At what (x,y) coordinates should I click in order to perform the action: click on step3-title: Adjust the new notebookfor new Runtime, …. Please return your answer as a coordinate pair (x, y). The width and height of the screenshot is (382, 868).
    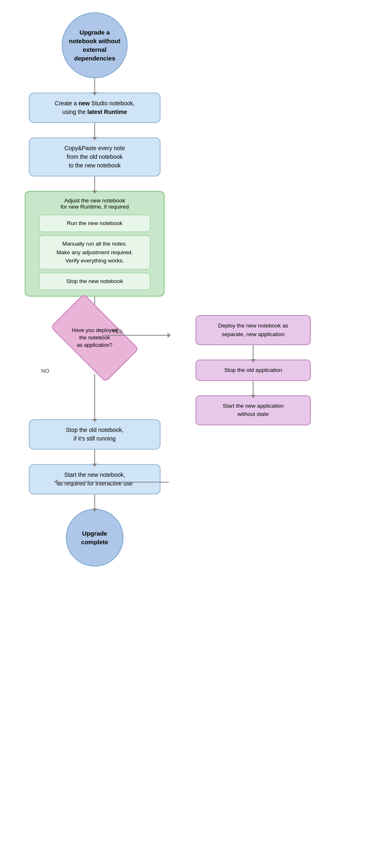
    Looking at the image, I should click on (95, 204).